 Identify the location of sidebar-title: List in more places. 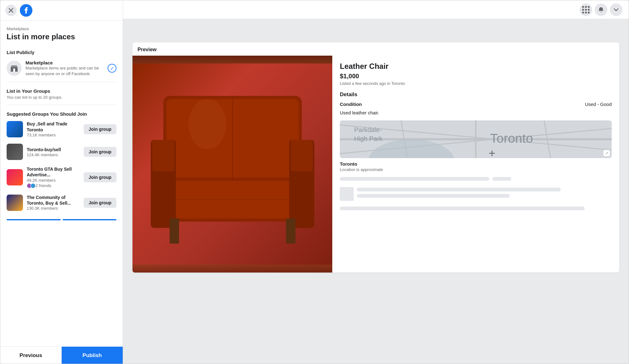
(62, 37).